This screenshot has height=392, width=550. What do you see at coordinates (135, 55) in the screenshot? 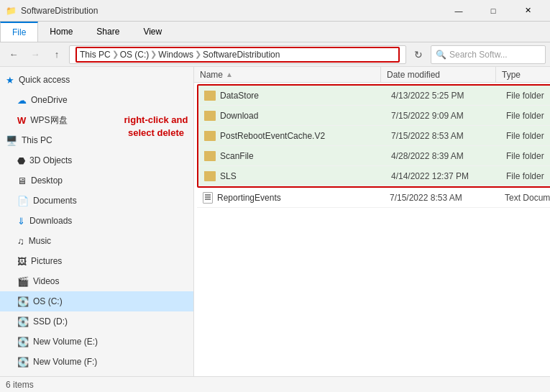
I see `path-osc: OS (C:)` at bounding box center [135, 55].